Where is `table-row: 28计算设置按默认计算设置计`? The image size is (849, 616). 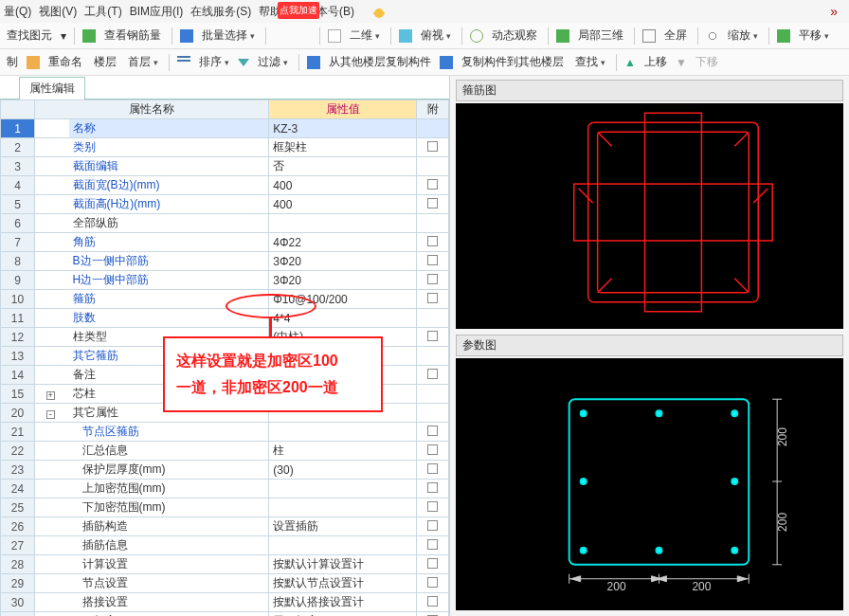 table-row: 28计算设置按默认计算设置计 is located at coordinates (226, 565).